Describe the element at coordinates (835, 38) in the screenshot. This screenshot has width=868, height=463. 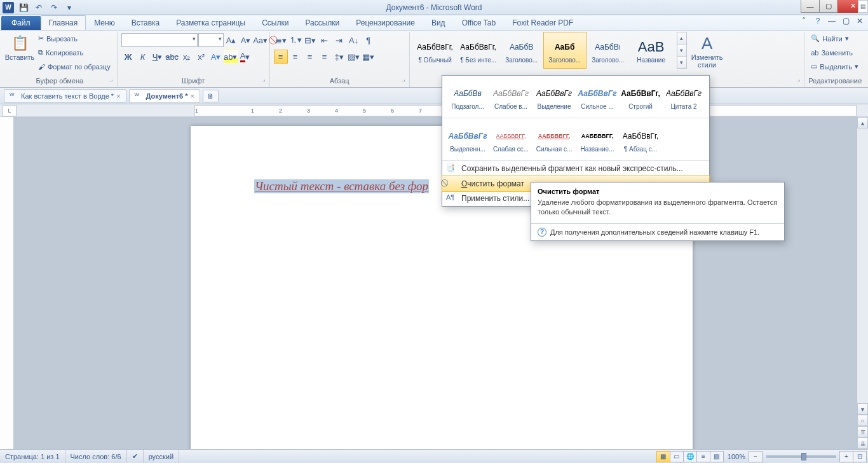
I see `find-button: 🔍Найти▾` at that location.